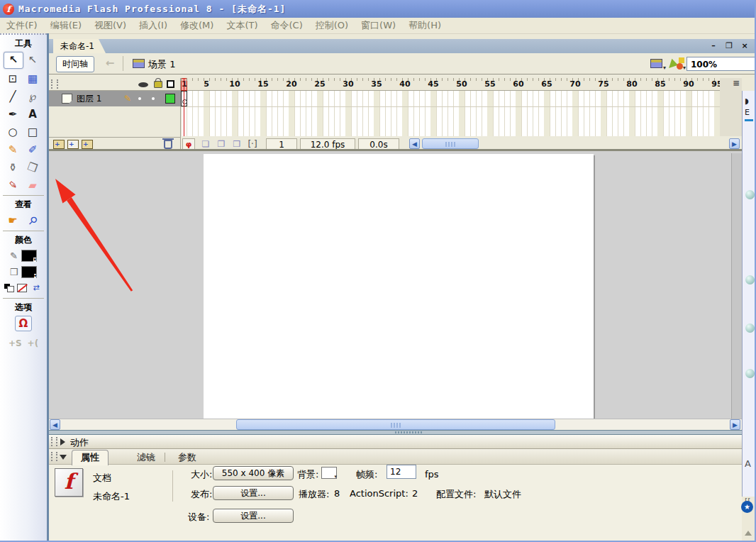  What do you see at coordinates (66, 26) in the screenshot?
I see `menu-edit: 编辑(E)` at bounding box center [66, 26].